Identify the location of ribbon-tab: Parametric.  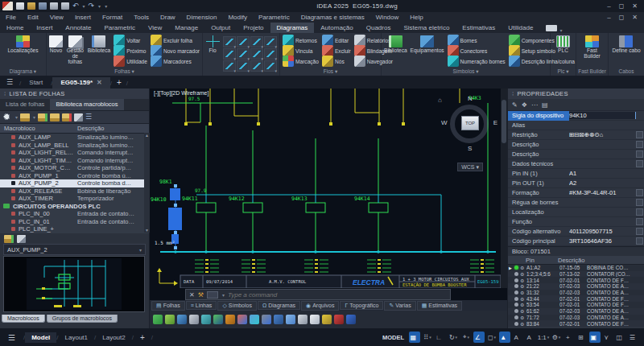
(119, 27).